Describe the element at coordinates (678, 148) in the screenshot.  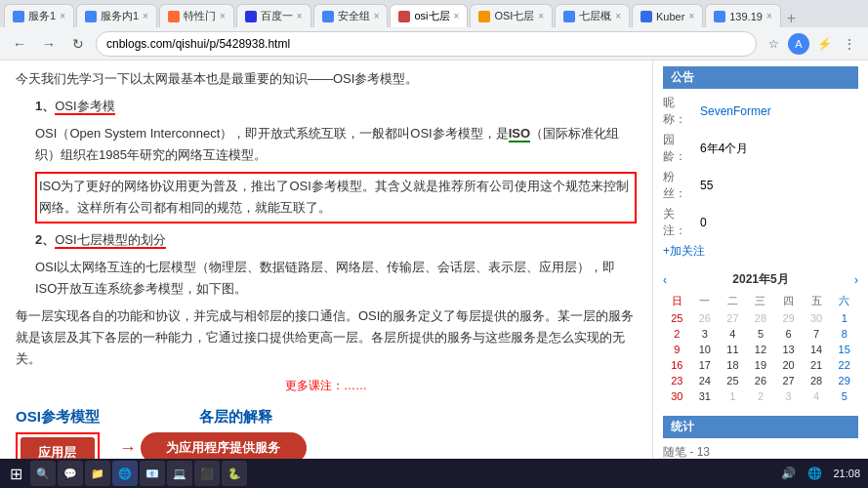
I see `garden-label: 园龄：` at that location.